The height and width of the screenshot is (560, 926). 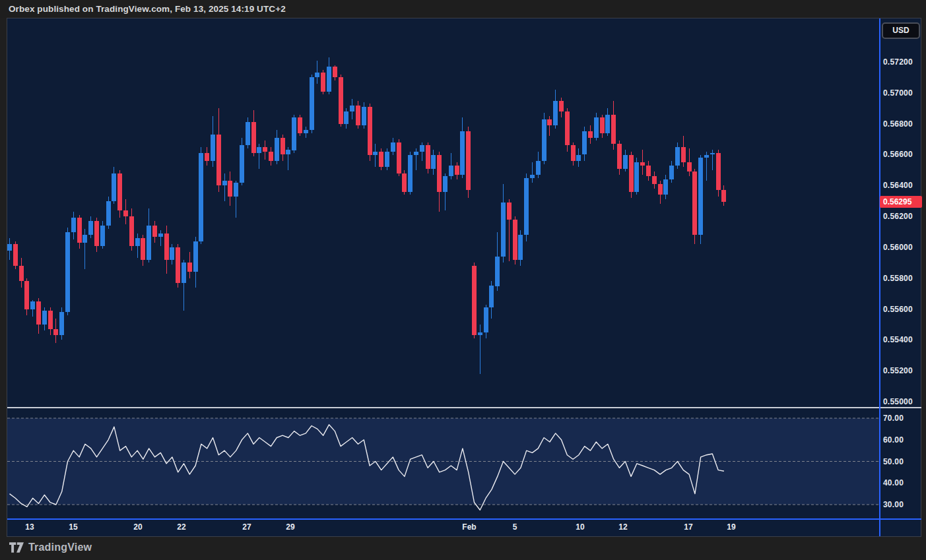 What do you see at coordinates (50, 547) in the screenshot?
I see `tradingview-brand: TradingView` at bounding box center [50, 547].